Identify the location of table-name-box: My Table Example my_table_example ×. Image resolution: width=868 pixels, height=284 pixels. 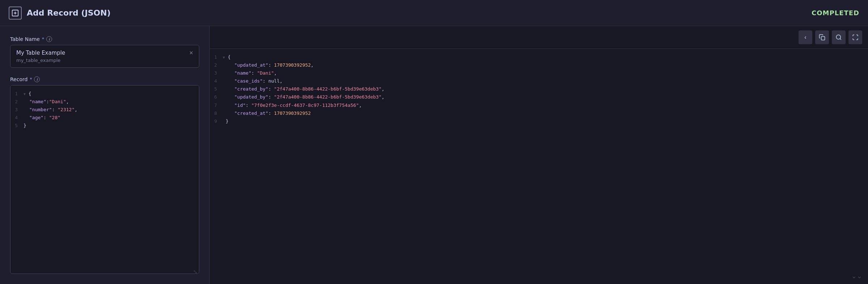
(105, 57).